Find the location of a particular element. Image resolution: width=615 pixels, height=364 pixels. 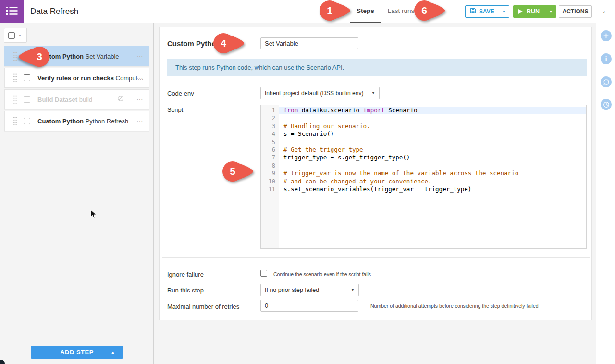

scenario-menu-button is located at coordinates (12, 12).